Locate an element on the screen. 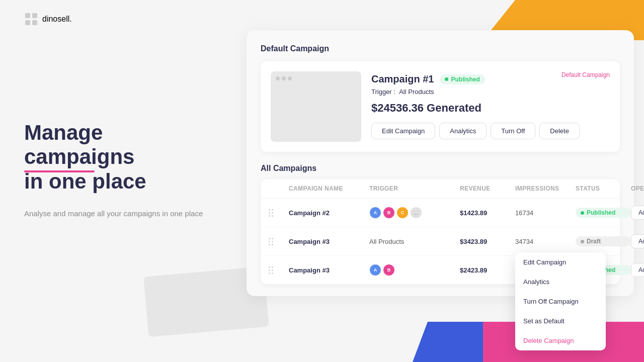 The width and height of the screenshot is (644, 362). row3-name: Campaign #3 is located at coordinates (329, 270).